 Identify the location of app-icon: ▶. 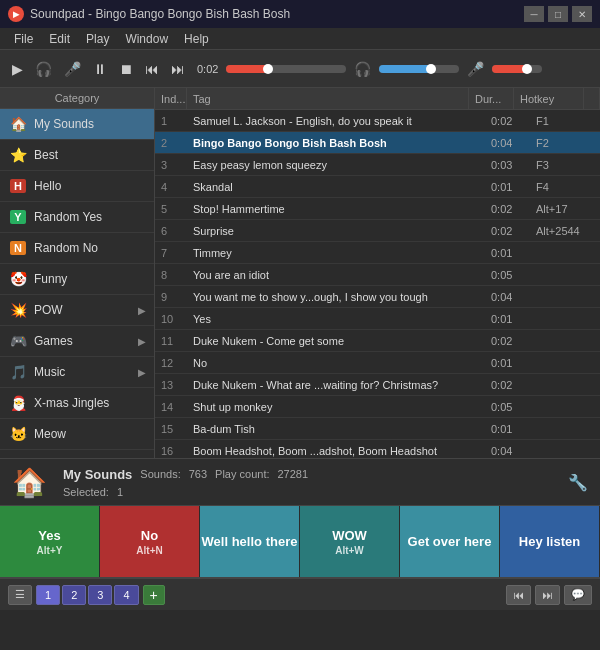
(16, 14).